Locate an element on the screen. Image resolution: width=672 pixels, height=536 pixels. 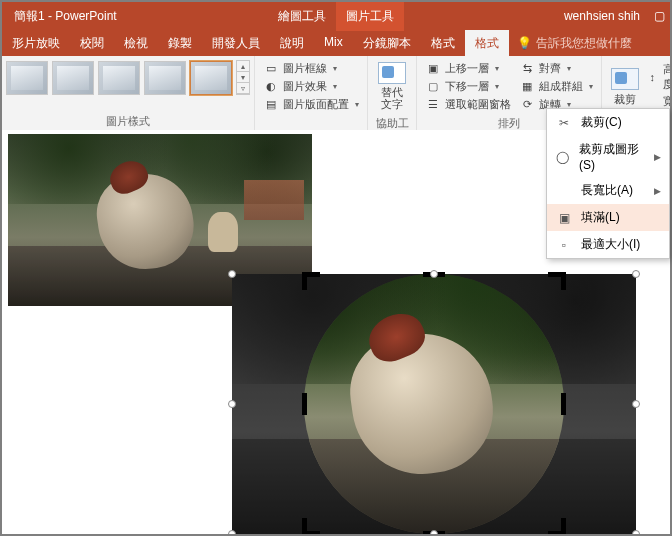
picture-effects-button: ◐圖片效果▾ is located at coordinates (311, 86).